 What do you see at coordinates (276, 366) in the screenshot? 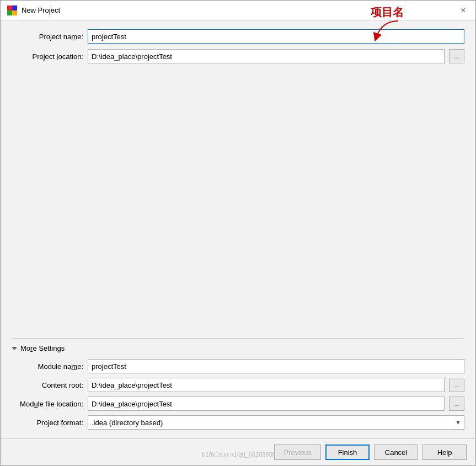
I see `module-name-input` at bounding box center [276, 366].